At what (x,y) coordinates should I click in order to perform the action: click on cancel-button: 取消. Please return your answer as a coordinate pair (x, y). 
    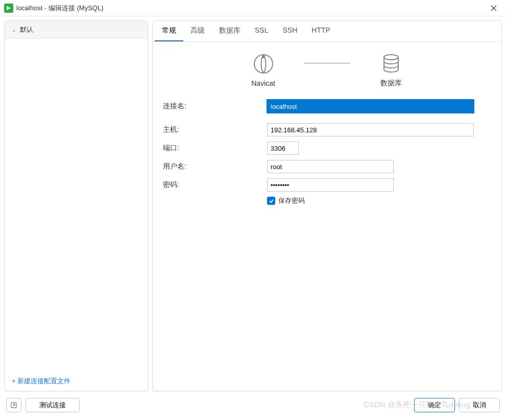
    Looking at the image, I should click on (479, 405).